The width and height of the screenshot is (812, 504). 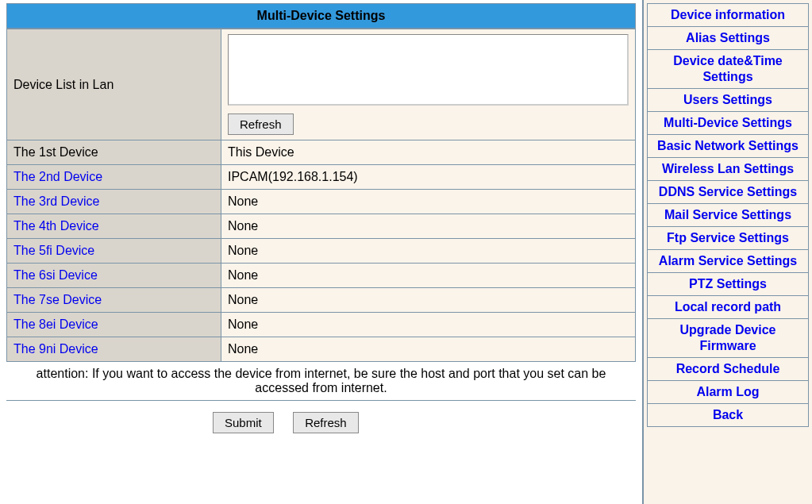 What do you see at coordinates (729, 16) in the screenshot?
I see `sidebar-item: Device information` at bounding box center [729, 16].